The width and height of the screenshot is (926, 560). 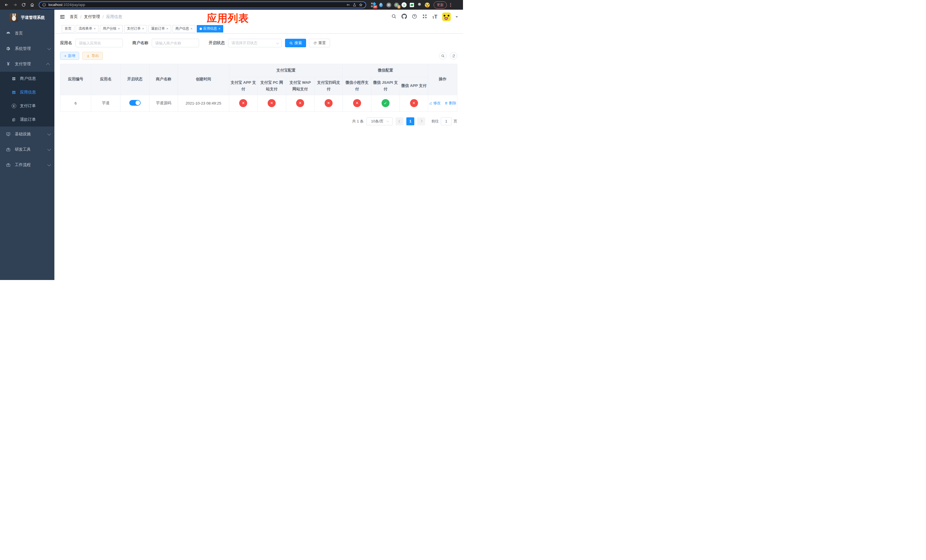 What do you see at coordinates (389, 5) in the screenshot?
I see `extension-command-icon: ⌘` at bounding box center [389, 5].